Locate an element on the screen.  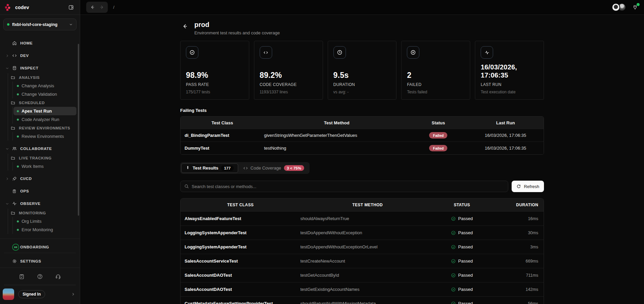
sidebar-item-label: CI/CD is located at coordinates (26, 179).